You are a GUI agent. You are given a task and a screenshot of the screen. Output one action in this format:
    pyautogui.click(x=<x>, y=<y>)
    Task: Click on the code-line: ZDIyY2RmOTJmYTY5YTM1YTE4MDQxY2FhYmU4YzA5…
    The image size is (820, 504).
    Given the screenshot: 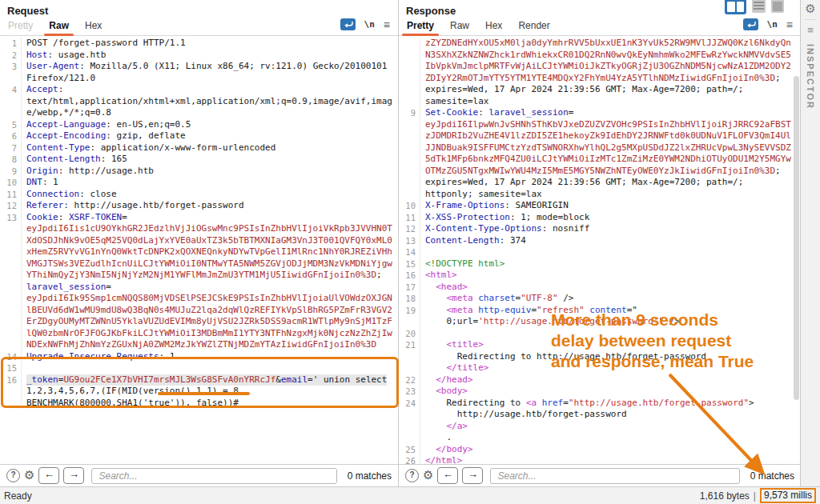 What is the action you would take?
    pyautogui.click(x=600, y=78)
    